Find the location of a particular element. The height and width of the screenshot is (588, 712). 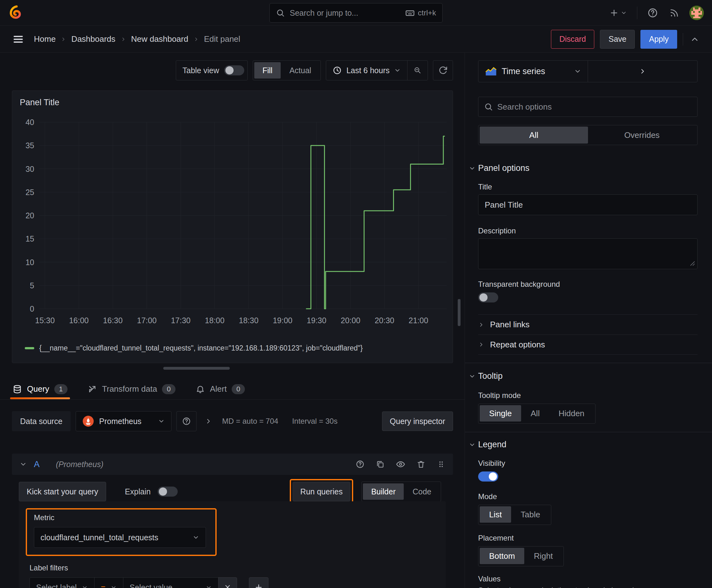

tab-transform-data: Transform data 0 is located at coordinates (131, 389).